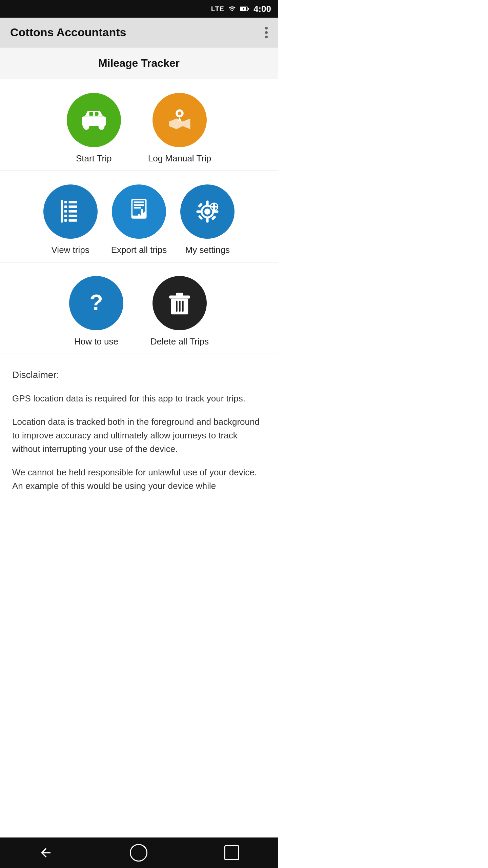  I want to click on how-to-use-button: ? How to use, so click(96, 311).